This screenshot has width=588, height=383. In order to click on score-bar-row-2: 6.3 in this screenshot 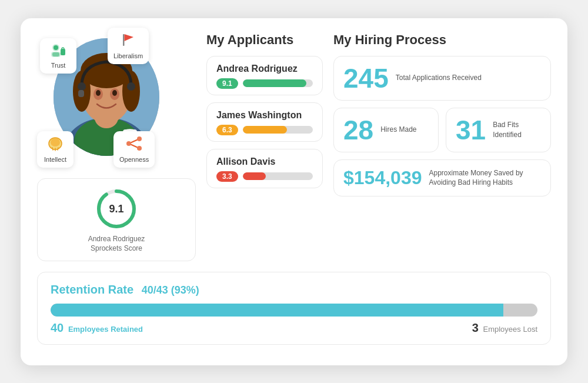, I will do `click(265, 130)`.